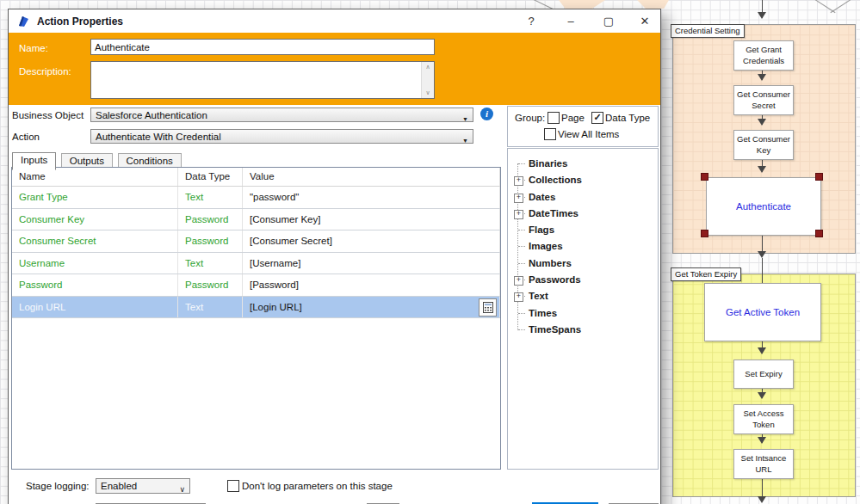 The image size is (860, 504). What do you see at coordinates (573, 118) in the screenshot?
I see `page-checkbox-label: Page` at bounding box center [573, 118].